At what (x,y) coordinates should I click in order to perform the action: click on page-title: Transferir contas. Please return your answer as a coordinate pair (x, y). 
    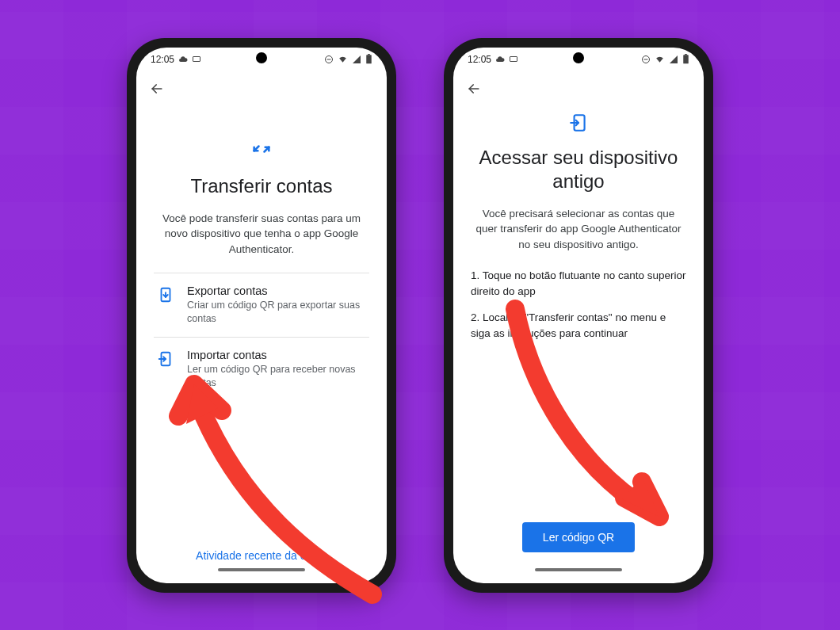
    Looking at the image, I should click on (262, 186).